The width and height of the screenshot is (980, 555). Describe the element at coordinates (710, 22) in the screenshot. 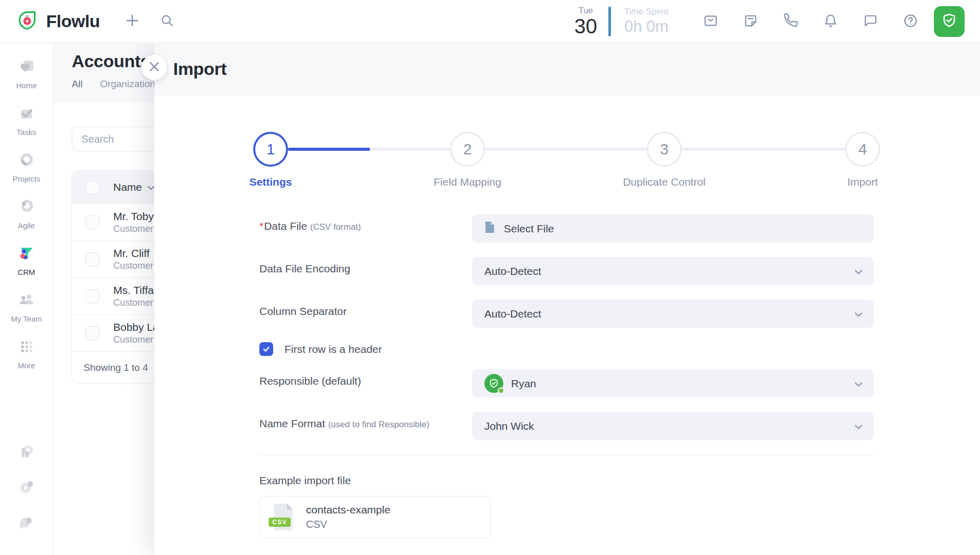

I see `inbox-button` at that location.